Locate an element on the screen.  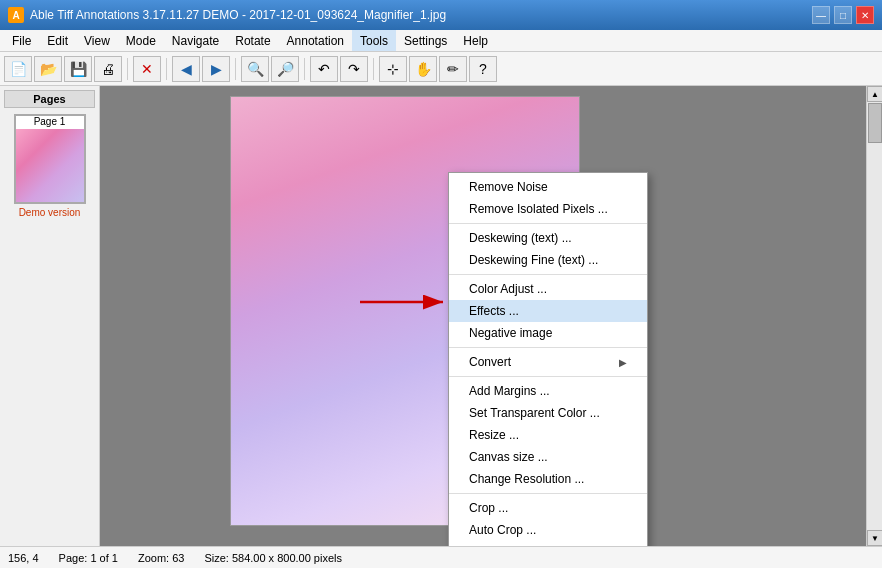
convert-label: Convert is located at coordinates (490, 362).